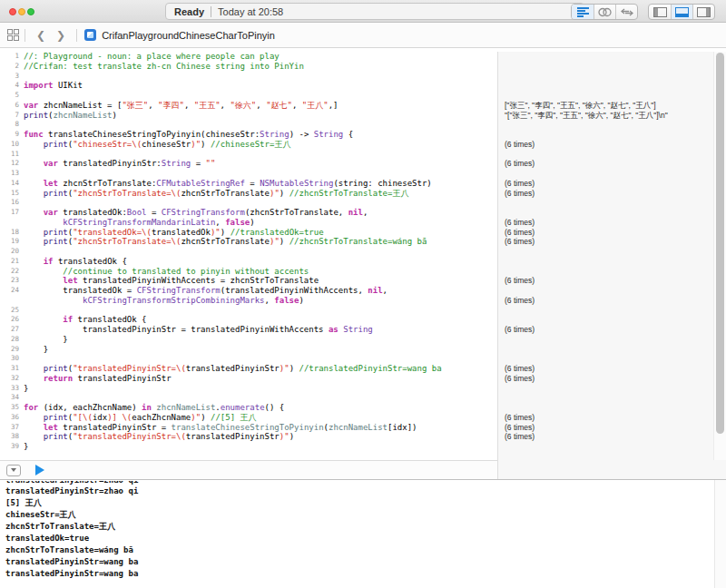 This screenshot has width=726, height=588. Describe the element at coordinates (363, 330) in the screenshot. I see `code-row: 27 translatedPinyinStr = translatedPinyi…` at that location.